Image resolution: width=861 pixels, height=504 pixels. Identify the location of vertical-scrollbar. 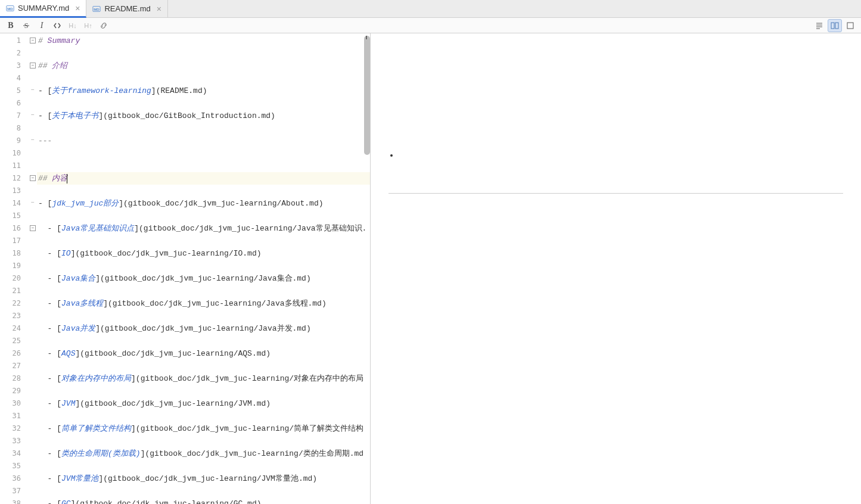
(366, 269).